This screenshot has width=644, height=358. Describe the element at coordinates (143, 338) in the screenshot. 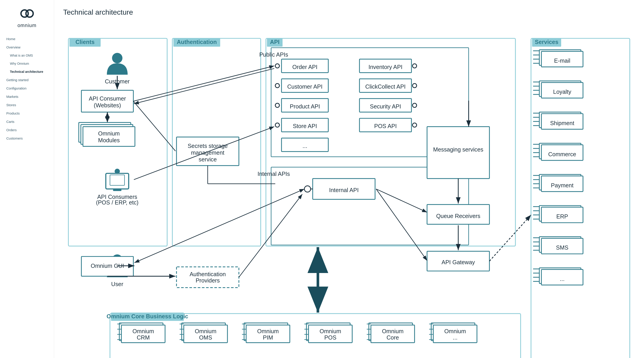

I see `svg-text: CRM` at that location.